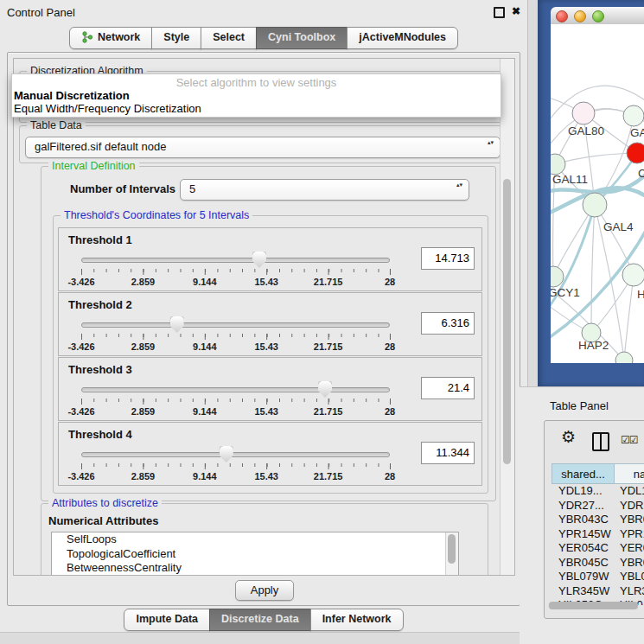 Image resolution: width=644 pixels, height=644 pixels. Describe the element at coordinates (255, 553) in the screenshot. I see `numerical-attributes-list: SelfLoops TopologicalCoefficient Between…` at that location.